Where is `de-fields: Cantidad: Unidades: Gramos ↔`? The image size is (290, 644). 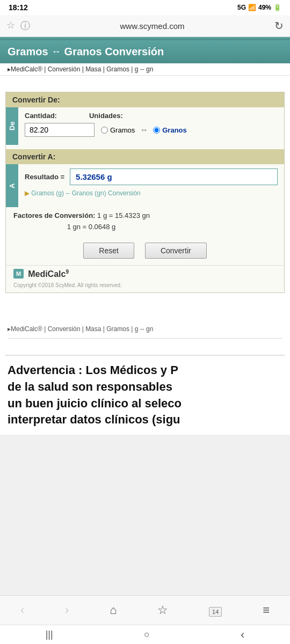
de-fields: Cantidad: Unidades: Gramos ↔ is located at coordinates (151, 126).